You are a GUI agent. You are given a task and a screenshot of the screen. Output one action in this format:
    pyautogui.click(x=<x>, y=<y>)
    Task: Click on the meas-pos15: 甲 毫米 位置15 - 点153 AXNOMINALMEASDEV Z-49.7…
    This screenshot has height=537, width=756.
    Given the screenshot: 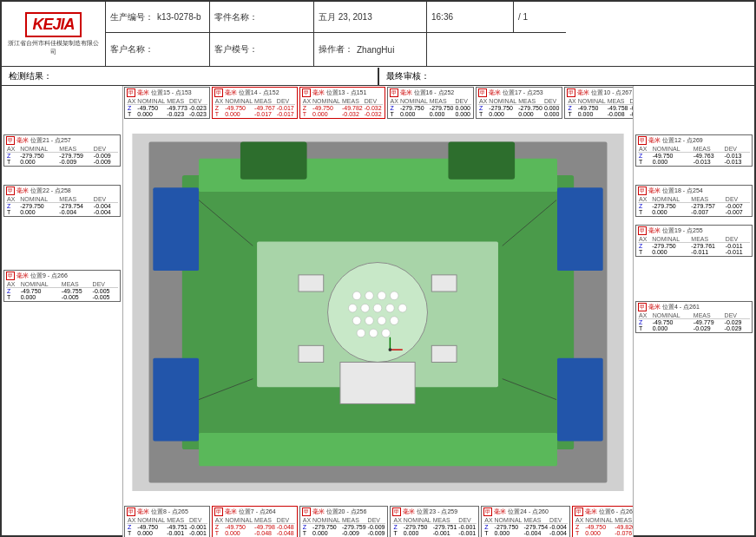 What is the action you would take?
    pyautogui.click(x=167, y=102)
    